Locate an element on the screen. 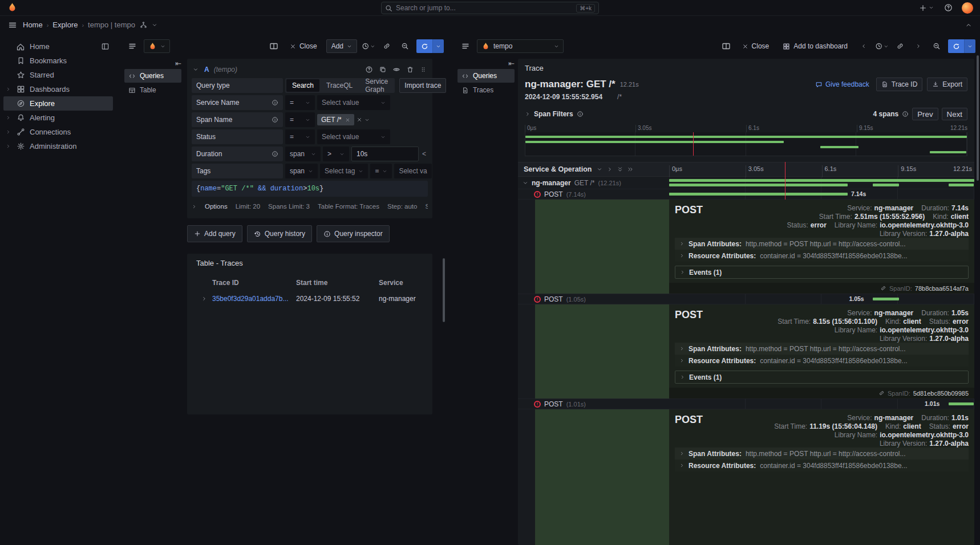 This screenshot has height=545, width=980. expand-all-icon is located at coordinates (630, 169).